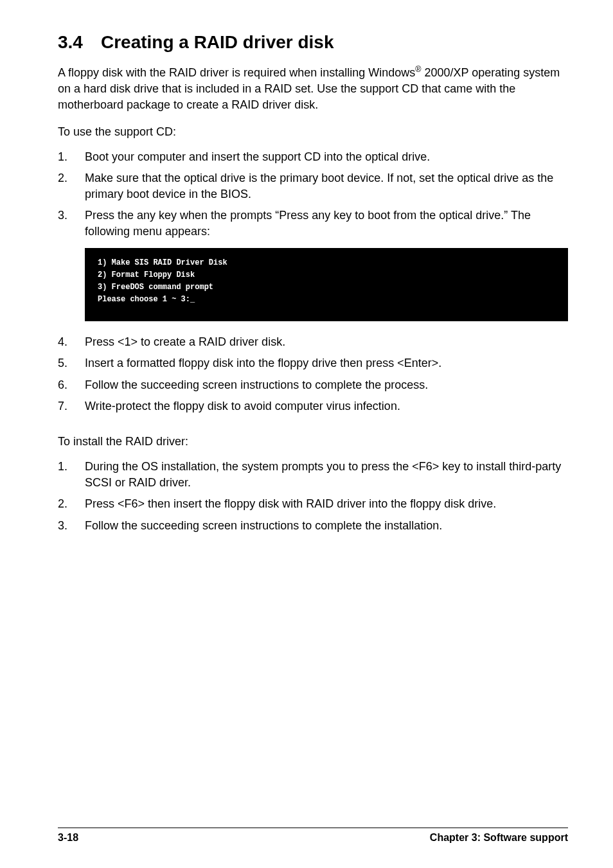  What do you see at coordinates (185, 342) in the screenshot?
I see `list-text: Press <1> to create a RAID driver disk.` at bounding box center [185, 342].